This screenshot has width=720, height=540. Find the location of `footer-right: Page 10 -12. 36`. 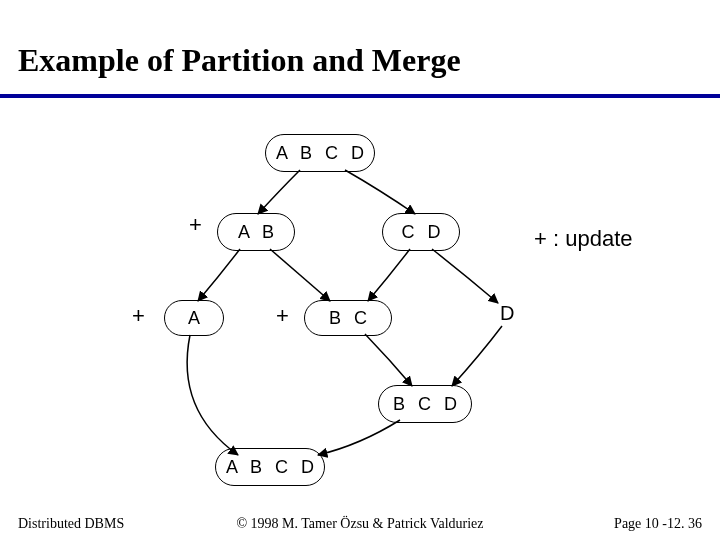

footer-right: Page 10 -12. 36 is located at coordinates (658, 524).